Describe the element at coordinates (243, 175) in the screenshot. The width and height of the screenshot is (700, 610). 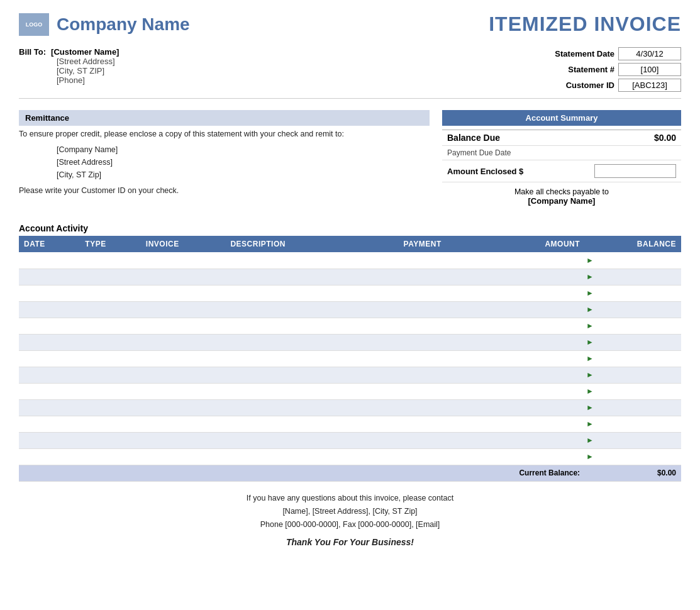
I see `remittance-city: [City, ST Zip]` at that location.